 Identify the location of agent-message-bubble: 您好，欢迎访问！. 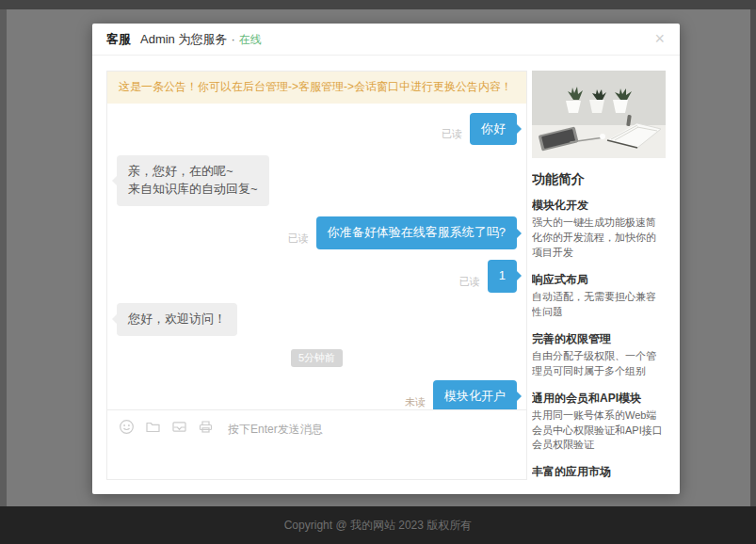
(177, 320).